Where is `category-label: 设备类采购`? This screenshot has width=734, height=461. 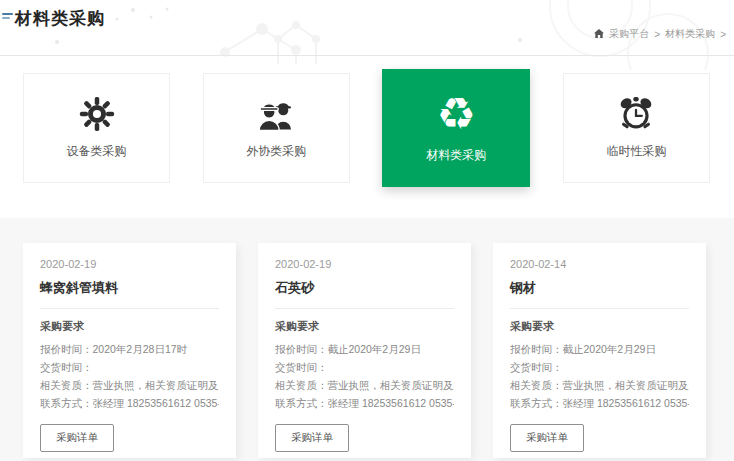
category-label: 设备类采购 is located at coordinates (97, 152).